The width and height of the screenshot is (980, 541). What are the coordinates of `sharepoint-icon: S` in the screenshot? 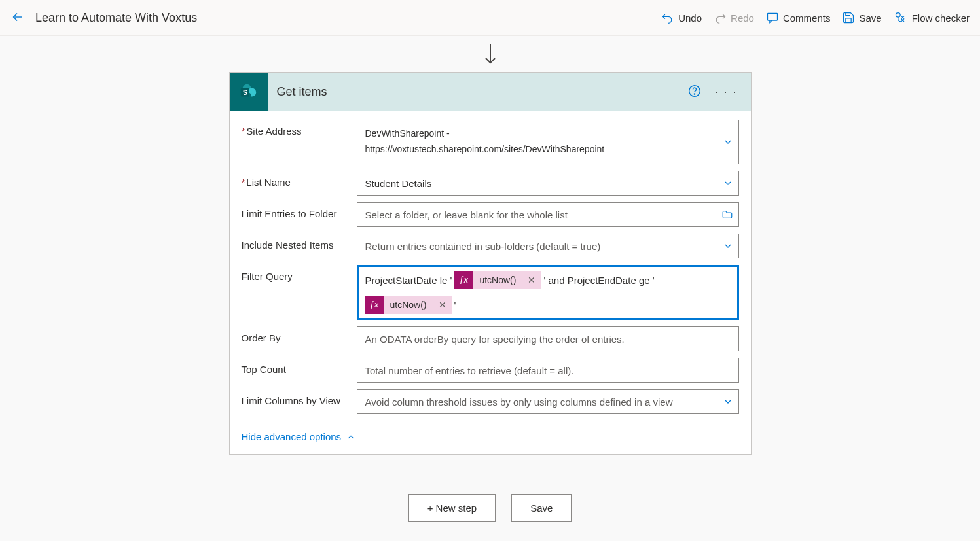 It's located at (249, 92).